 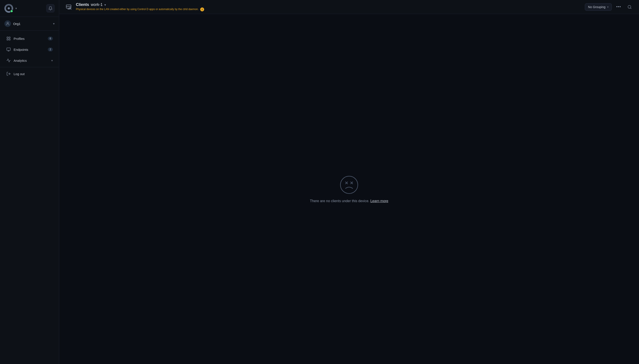 What do you see at coordinates (16, 8) in the screenshot?
I see `logo-chevron-icon: ▾` at bounding box center [16, 8].